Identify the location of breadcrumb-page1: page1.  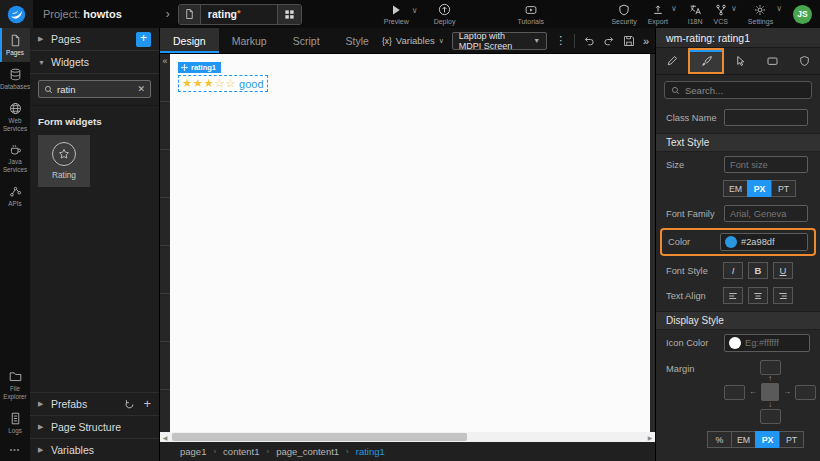
(193, 452).